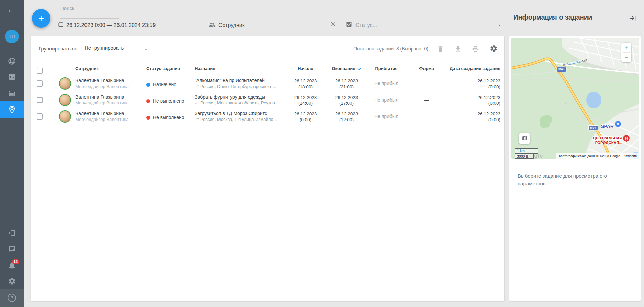 The height and width of the screenshot is (307, 644). I want to click on delete-button, so click(440, 49).